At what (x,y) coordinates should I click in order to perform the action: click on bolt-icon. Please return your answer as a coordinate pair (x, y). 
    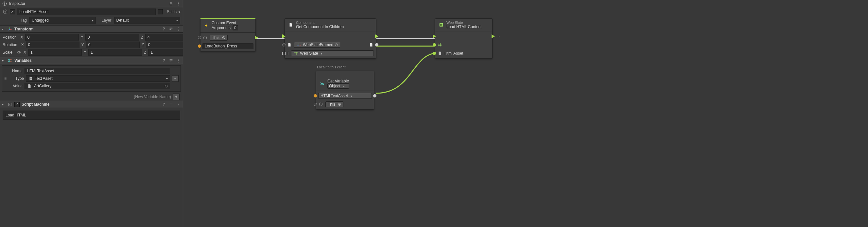
    Looking at the image, I should click on (206, 26).